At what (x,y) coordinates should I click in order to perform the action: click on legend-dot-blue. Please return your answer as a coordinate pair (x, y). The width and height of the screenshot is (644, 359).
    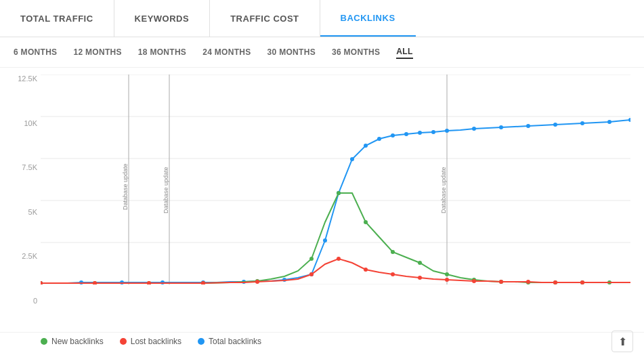
    Looking at the image, I should click on (201, 341).